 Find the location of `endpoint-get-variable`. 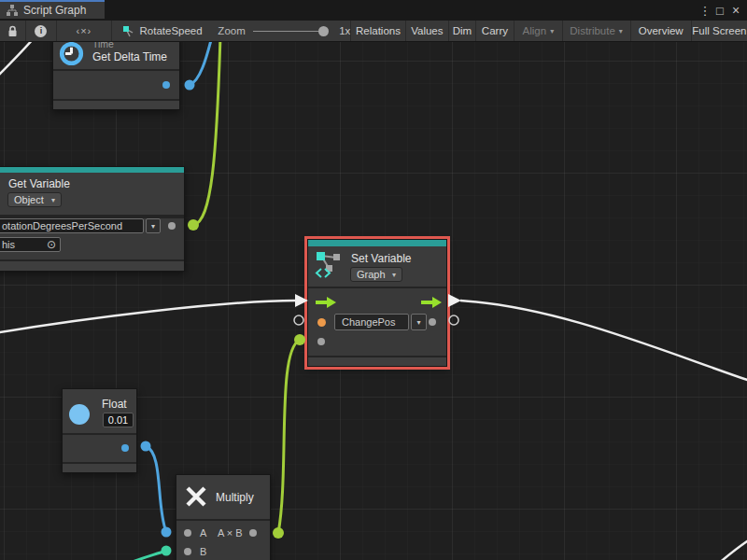

endpoint-get-variable is located at coordinates (193, 225).